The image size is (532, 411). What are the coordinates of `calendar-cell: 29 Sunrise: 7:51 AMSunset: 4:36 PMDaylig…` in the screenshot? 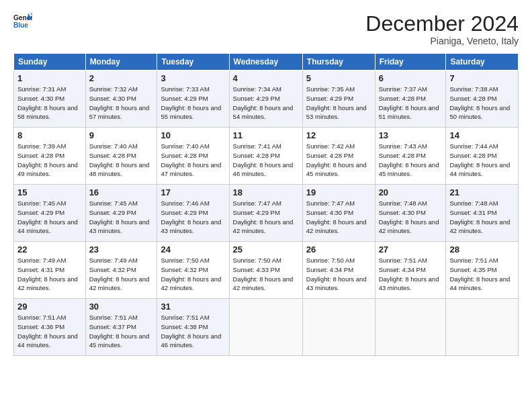 It's located at (50, 328).